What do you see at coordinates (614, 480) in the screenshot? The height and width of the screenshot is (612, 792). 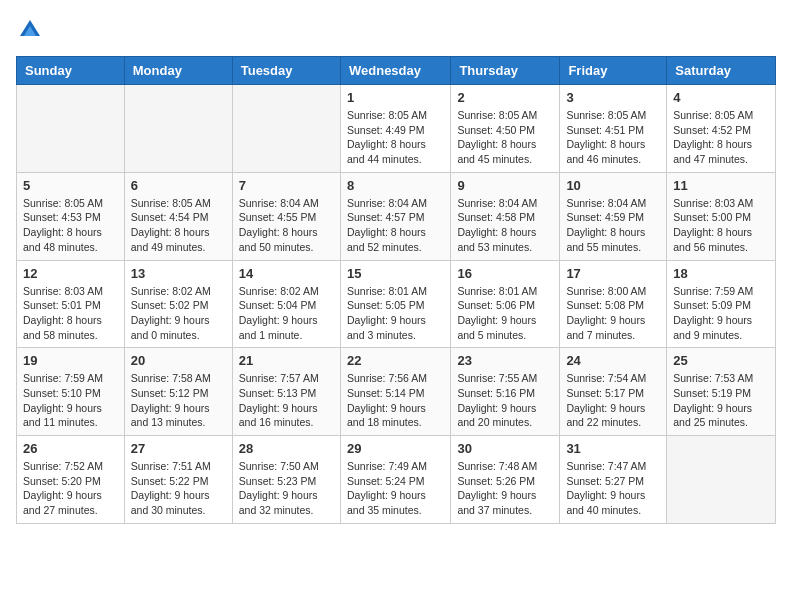 I see `calendar-cell: 31Sunrise: 7:47 AM Sunset: 5:27 PM Dayli…` at bounding box center [614, 480].